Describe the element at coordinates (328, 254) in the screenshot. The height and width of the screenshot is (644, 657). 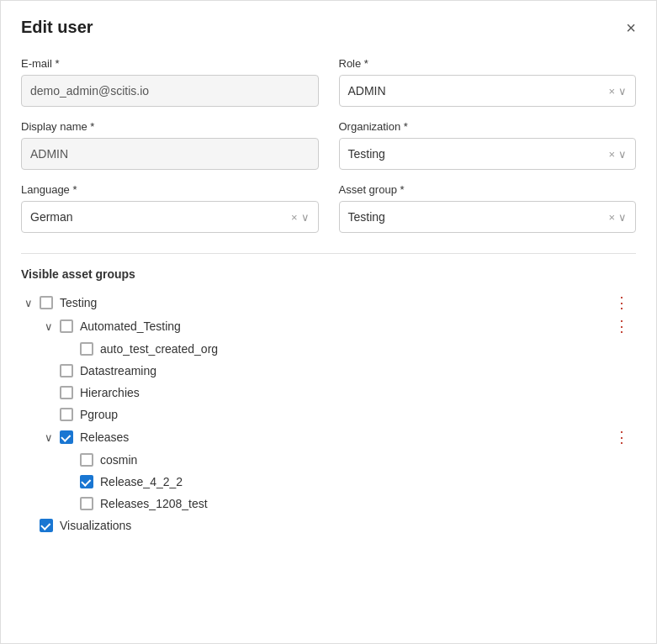
I see `section-divider` at that location.